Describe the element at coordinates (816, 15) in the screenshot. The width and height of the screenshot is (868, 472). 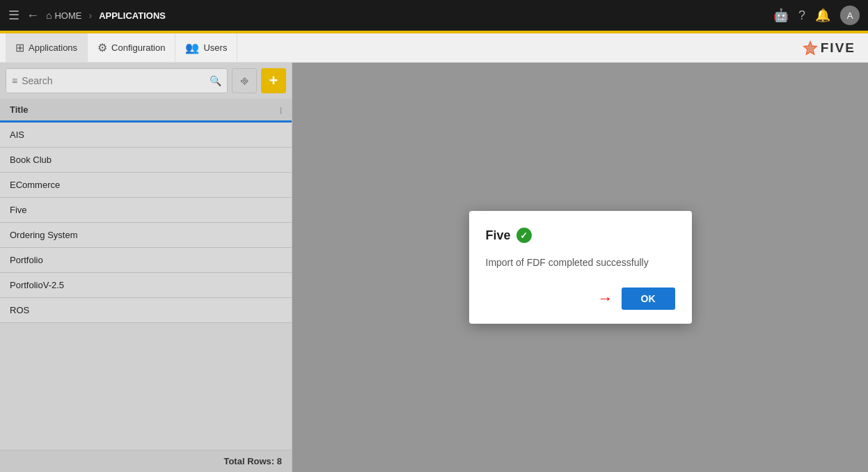
I see `top-bar-right: 🤖 ? 🔔 A` at that location.